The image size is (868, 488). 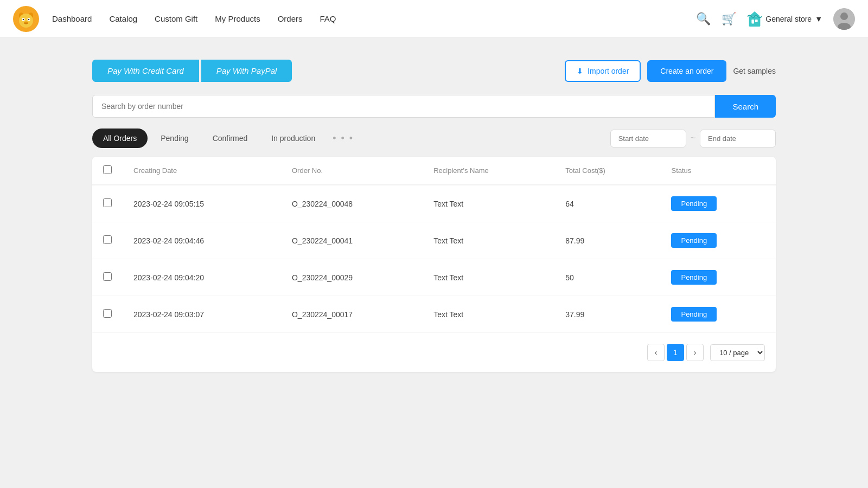 I want to click on row-recipient-3: Text Text, so click(x=488, y=314).